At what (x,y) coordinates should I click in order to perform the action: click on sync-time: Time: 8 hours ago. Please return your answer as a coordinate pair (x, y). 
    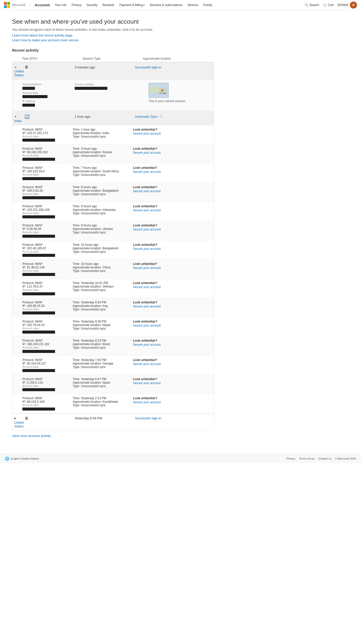
    Looking at the image, I should click on (103, 187).